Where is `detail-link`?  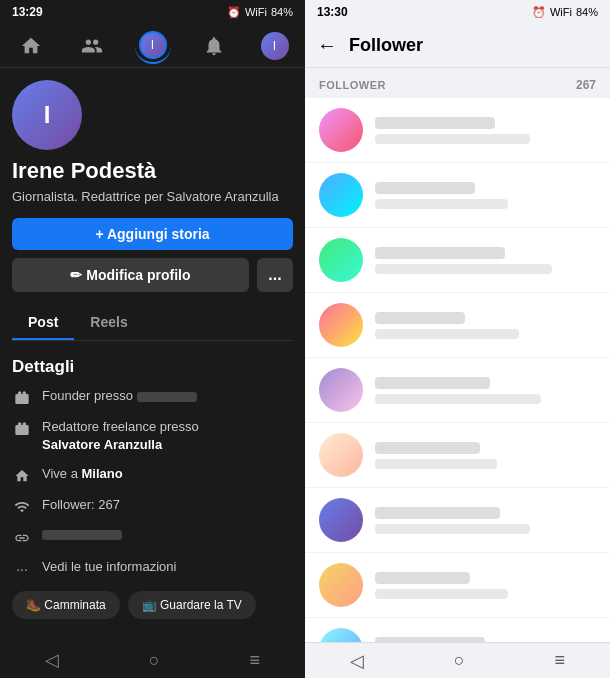
detail-link is located at coordinates (152, 538).